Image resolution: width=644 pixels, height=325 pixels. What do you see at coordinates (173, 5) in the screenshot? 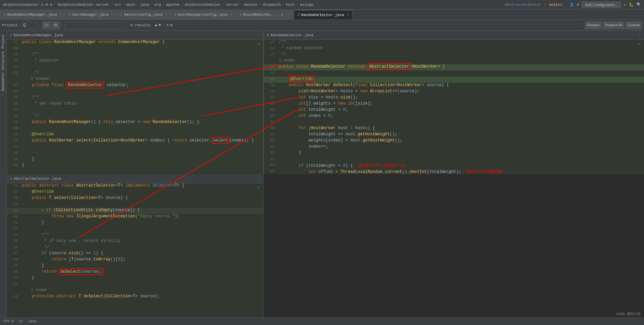
I see `breadcrumb-apache: apache` at bounding box center [173, 5].